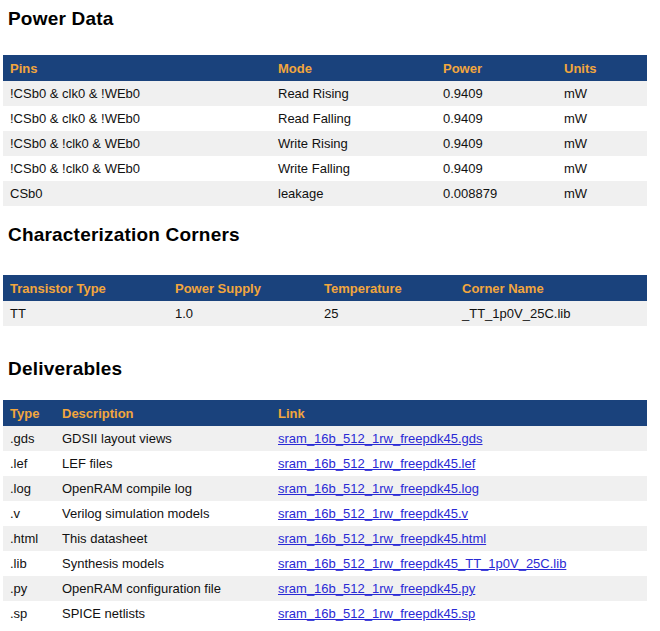  I want to click on column-header-temperature: Temperature, so click(386, 288).